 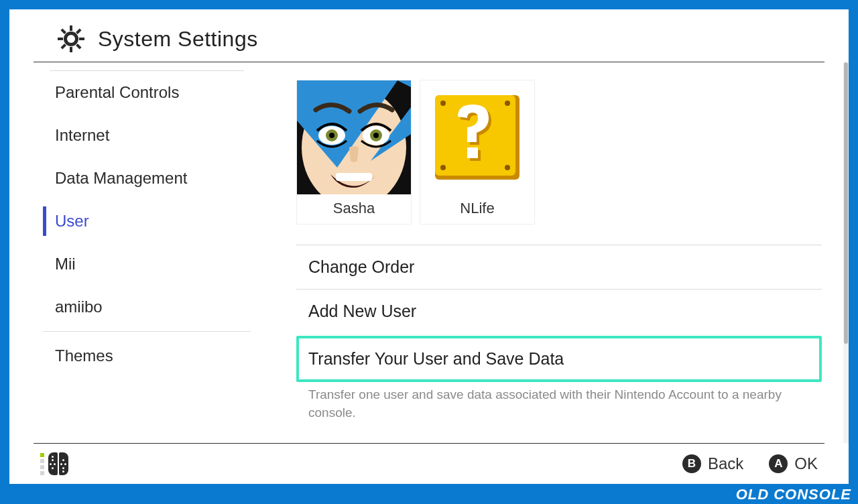 I want to click on back-button: B Back, so click(x=713, y=464).